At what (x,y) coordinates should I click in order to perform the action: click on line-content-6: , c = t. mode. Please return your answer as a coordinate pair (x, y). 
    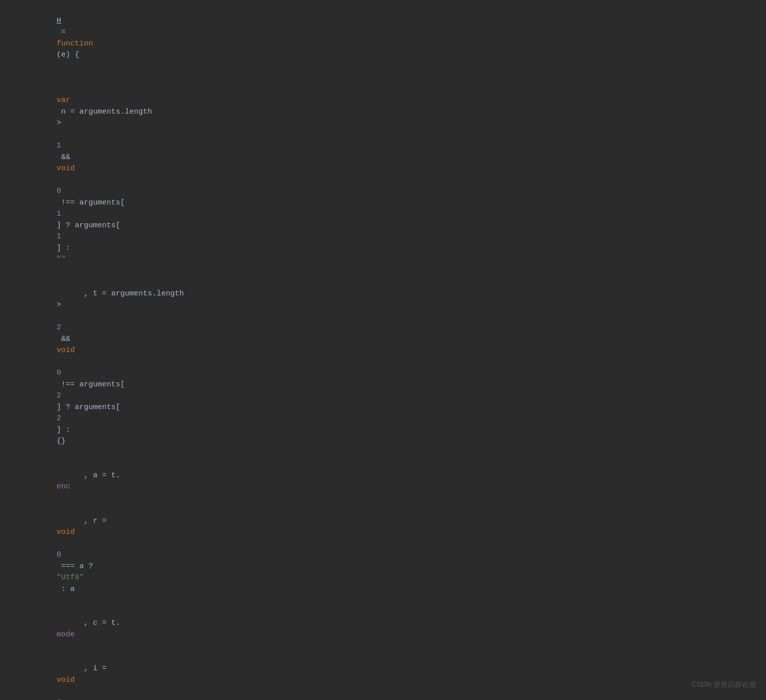
    Looking at the image, I should click on (396, 629).